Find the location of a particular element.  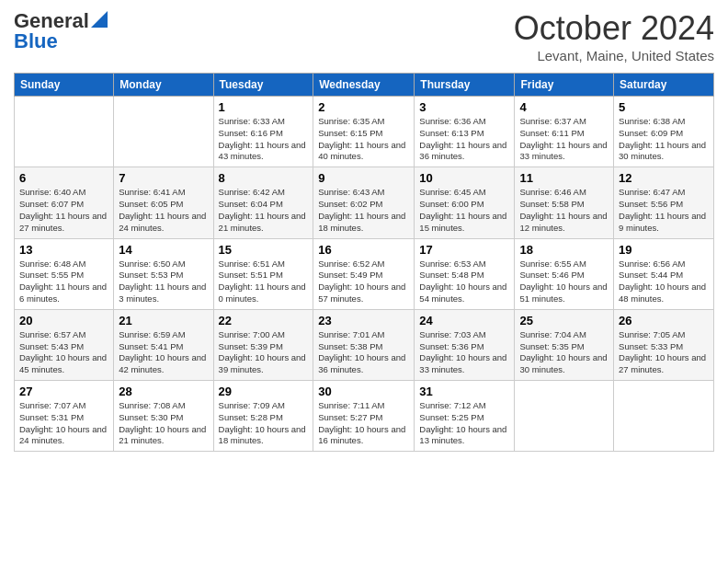

calendar-cell: 20Sunrise: 6:57 AM Sunset: 5:43 PM Dayli… is located at coordinates (64, 344).